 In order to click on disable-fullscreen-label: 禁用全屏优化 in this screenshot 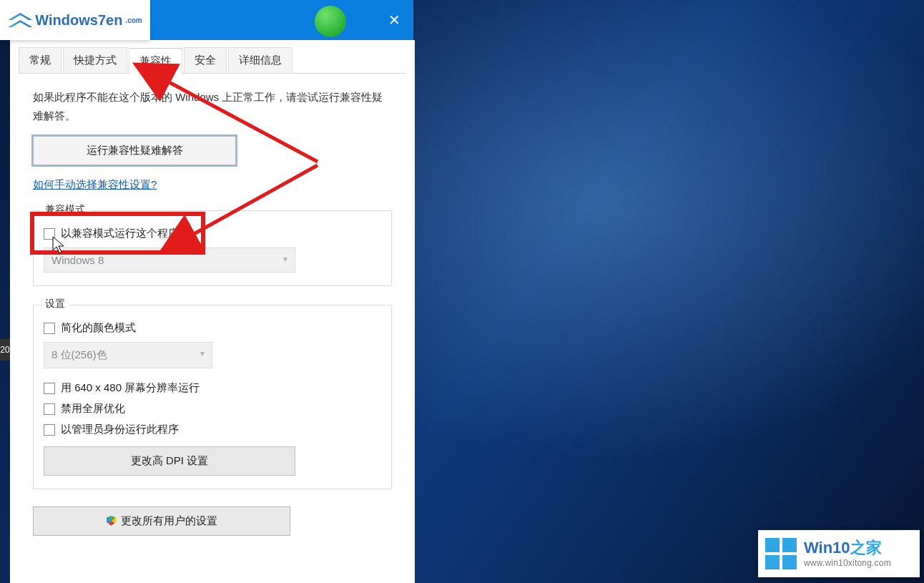, I will do `click(93, 409)`.